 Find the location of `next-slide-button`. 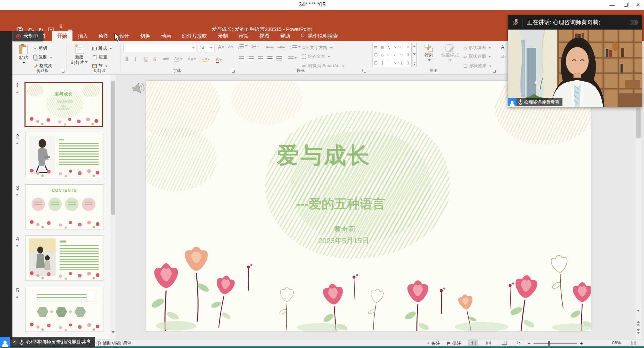

next-slide-button is located at coordinates (638, 333).